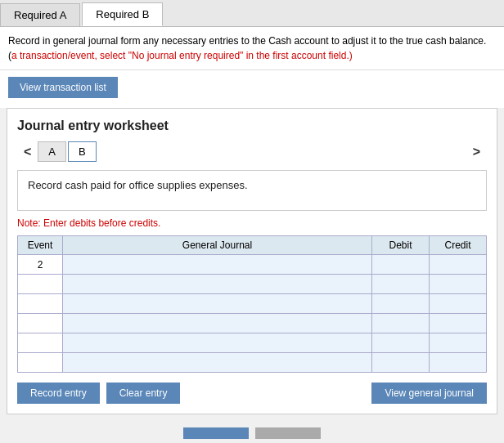  Describe the element at coordinates (252, 223) in the screenshot. I see `note-text: Note: Enter debits before credits.` at that location.